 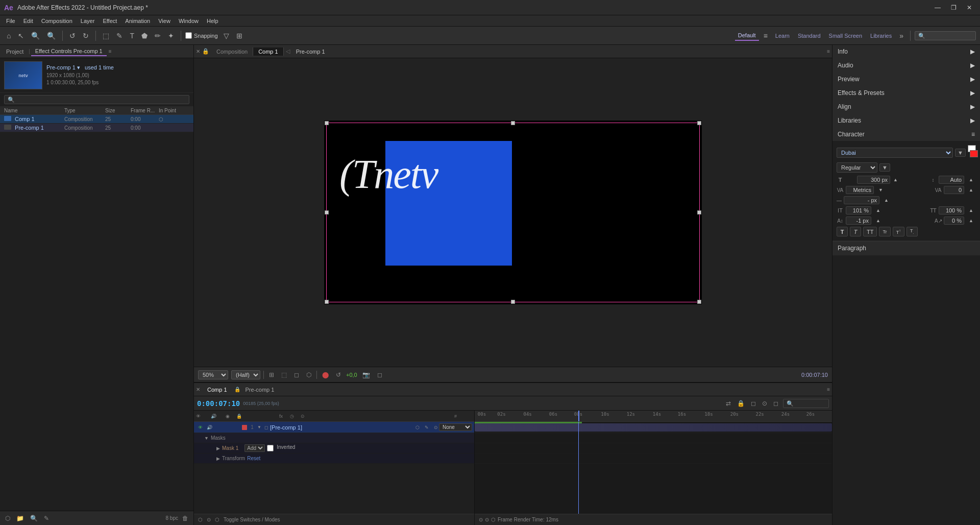 What do you see at coordinates (272, 375) in the screenshot?
I see `grid-btn: ⊞` at bounding box center [272, 375].